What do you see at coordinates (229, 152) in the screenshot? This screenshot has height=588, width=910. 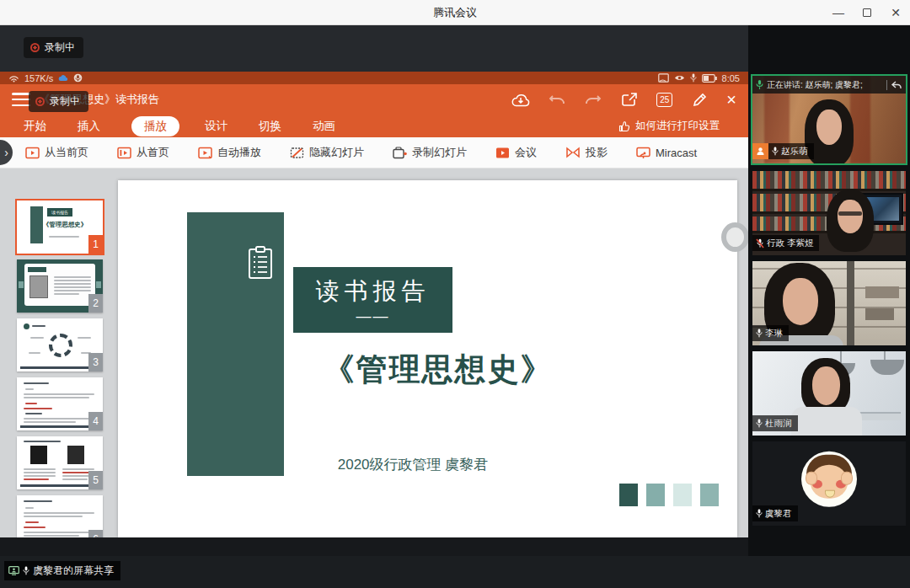 I see `autoplay-button: 自动播放` at bounding box center [229, 152].